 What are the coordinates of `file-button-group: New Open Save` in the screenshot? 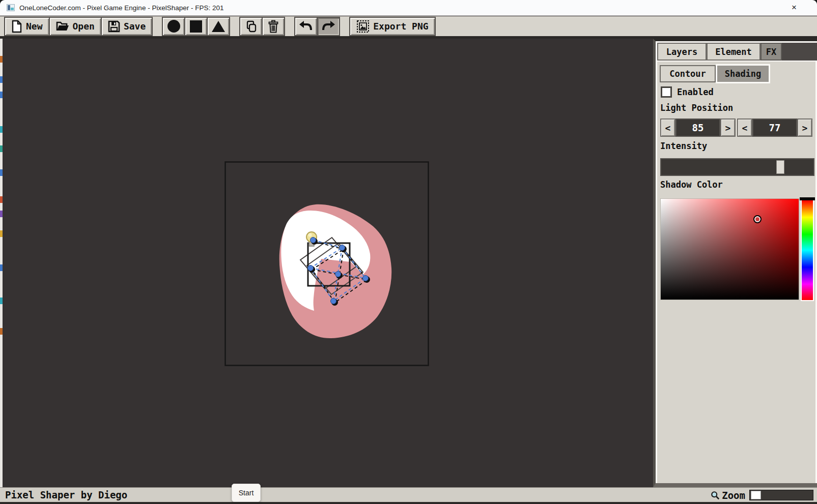 It's located at (78, 26).